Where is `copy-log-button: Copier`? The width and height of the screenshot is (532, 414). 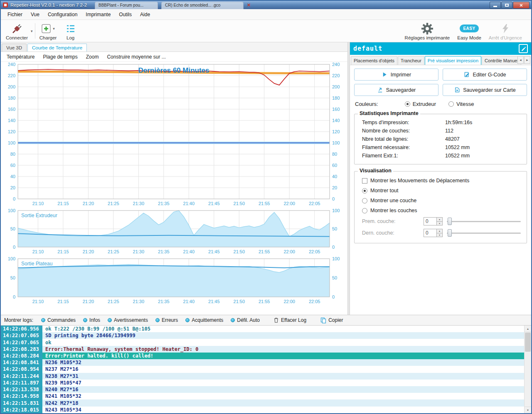 copy-log-button: Copier is located at coordinates (332, 321).